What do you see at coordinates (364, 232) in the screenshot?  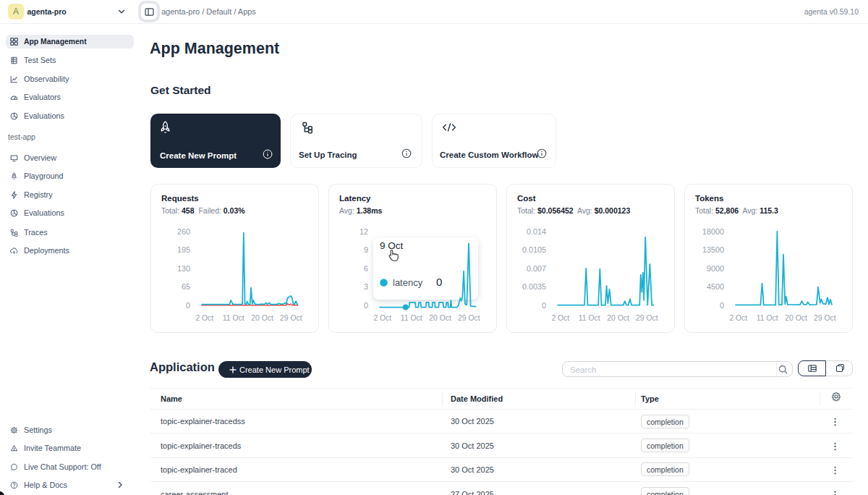 I see `svg-text: 12` at bounding box center [364, 232].